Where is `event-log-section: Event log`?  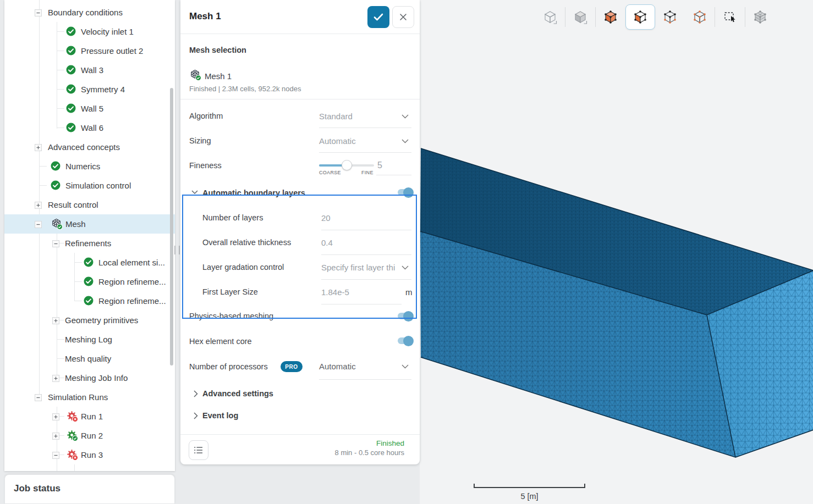
event-log-section: Event log is located at coordinates (220, 416).